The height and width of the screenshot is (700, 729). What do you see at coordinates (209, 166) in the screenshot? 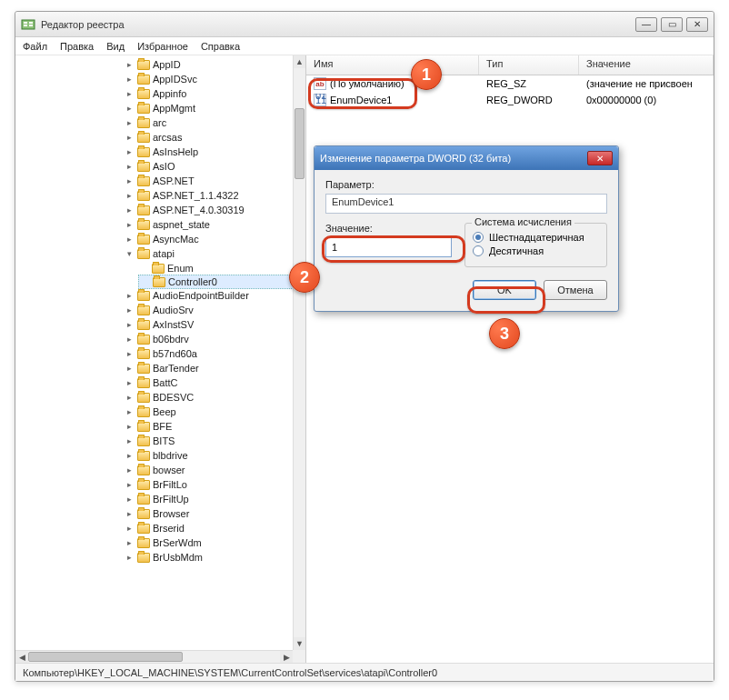
I see `tree-node: ▸AsIO` at bounding box center [209, 166].